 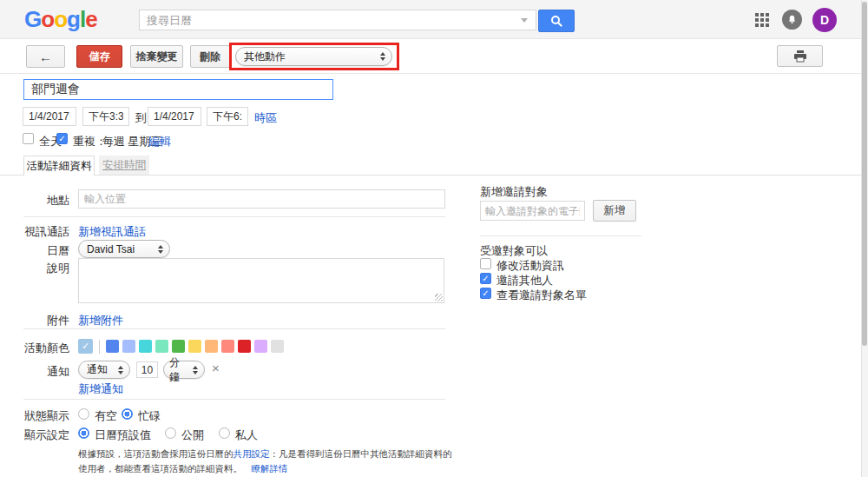 I want to click on notification-minutes-input, so click(x=148, y=370).